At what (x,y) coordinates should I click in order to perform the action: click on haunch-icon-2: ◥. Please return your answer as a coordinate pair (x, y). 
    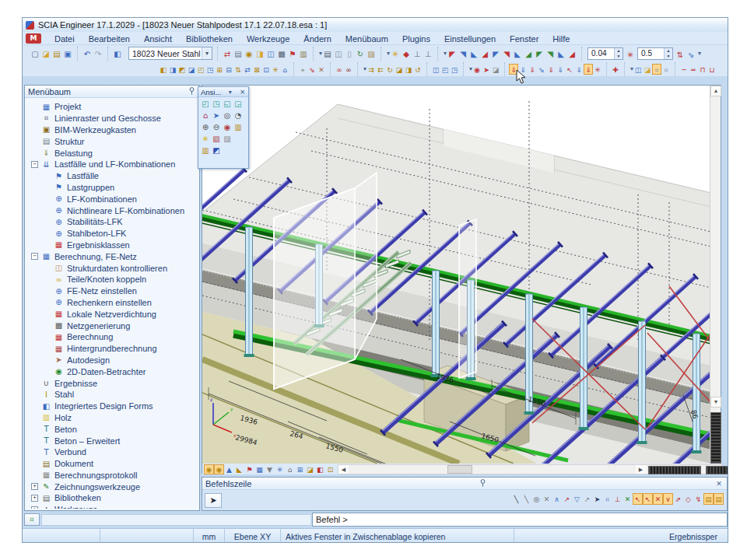
    Looking at the image, I should click on (463, 54).